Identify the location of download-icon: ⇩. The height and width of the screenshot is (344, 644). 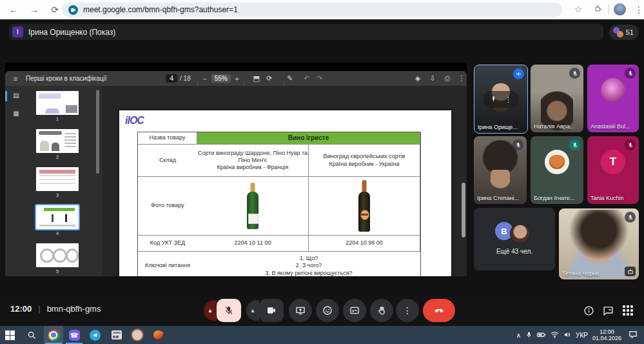
(433, 79).